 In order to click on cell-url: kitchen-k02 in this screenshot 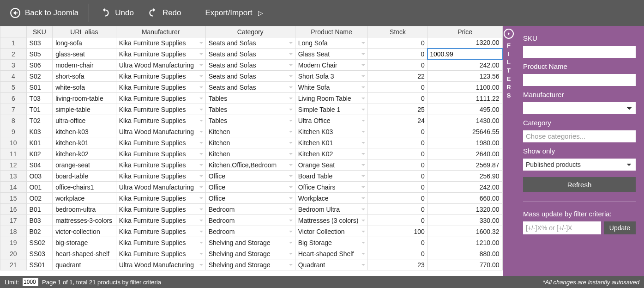, I will do `click(84, 154)`.